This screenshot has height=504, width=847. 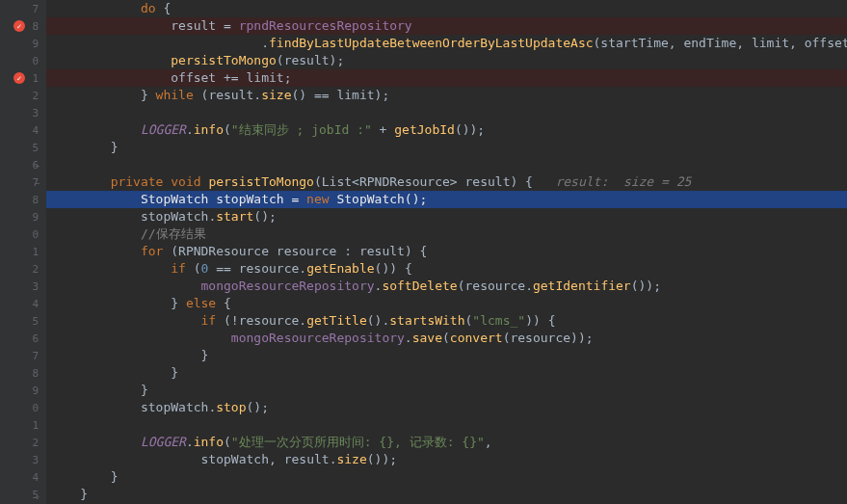 I want to click on token-op: ()) {, so click(x=393, y=268).